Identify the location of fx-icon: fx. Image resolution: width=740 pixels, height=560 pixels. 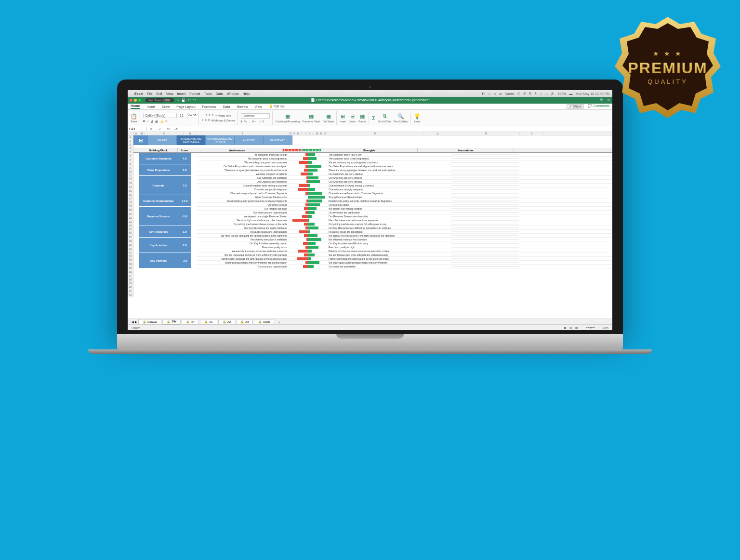
(169, 129).